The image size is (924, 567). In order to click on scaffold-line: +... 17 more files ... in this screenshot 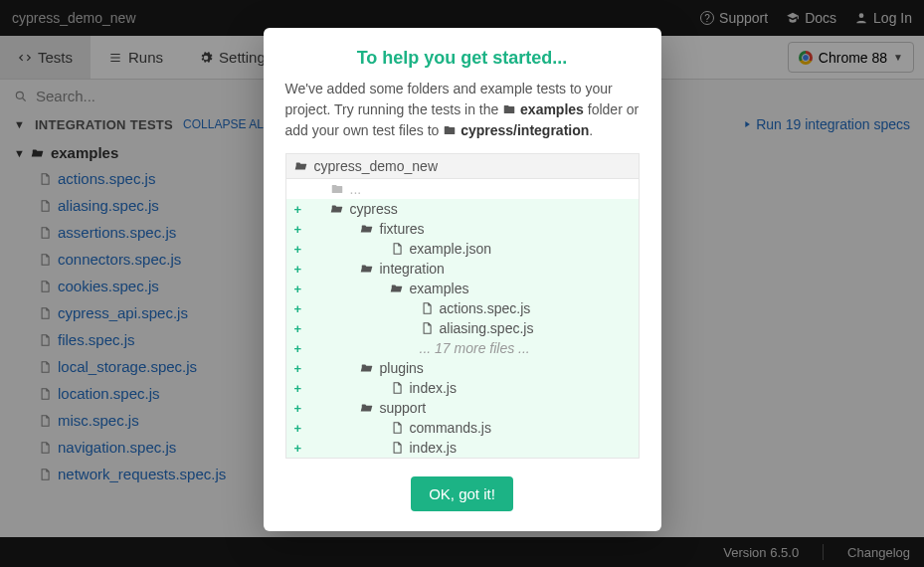, I will do `click(462, 348)`.